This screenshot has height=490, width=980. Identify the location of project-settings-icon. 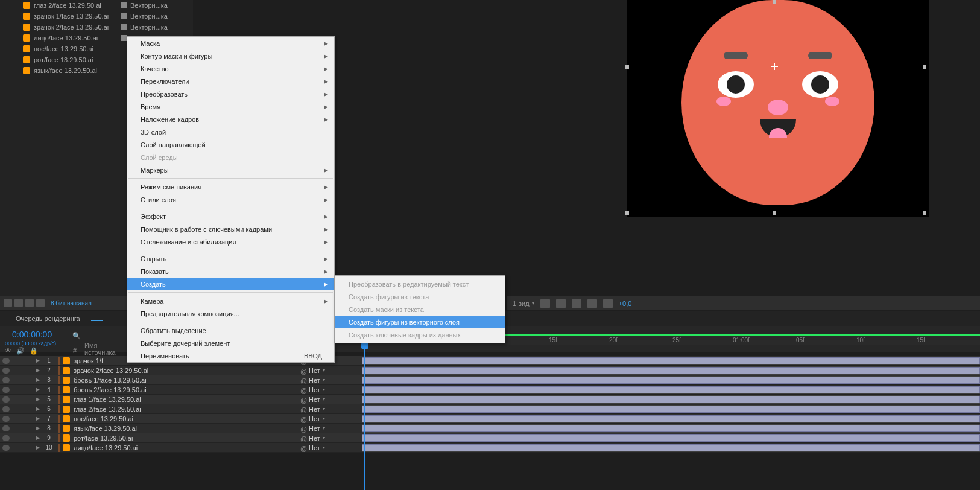
(40, 303).